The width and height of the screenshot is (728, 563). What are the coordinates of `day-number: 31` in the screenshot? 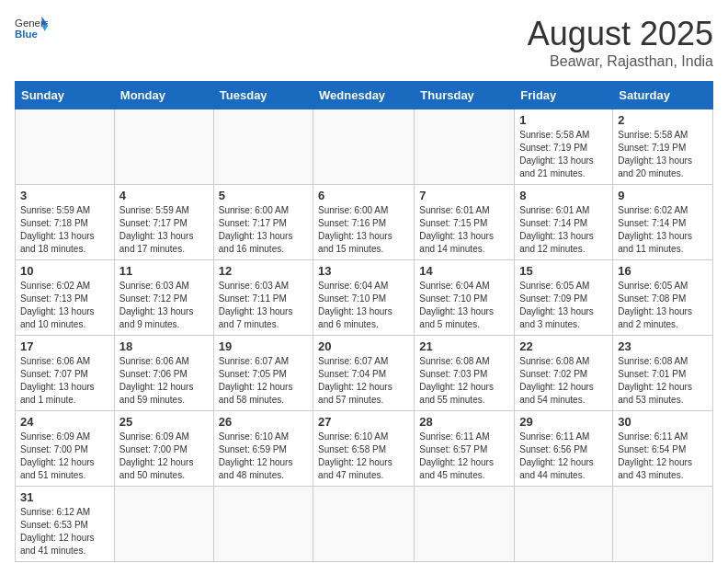 It's located at (64, 497).